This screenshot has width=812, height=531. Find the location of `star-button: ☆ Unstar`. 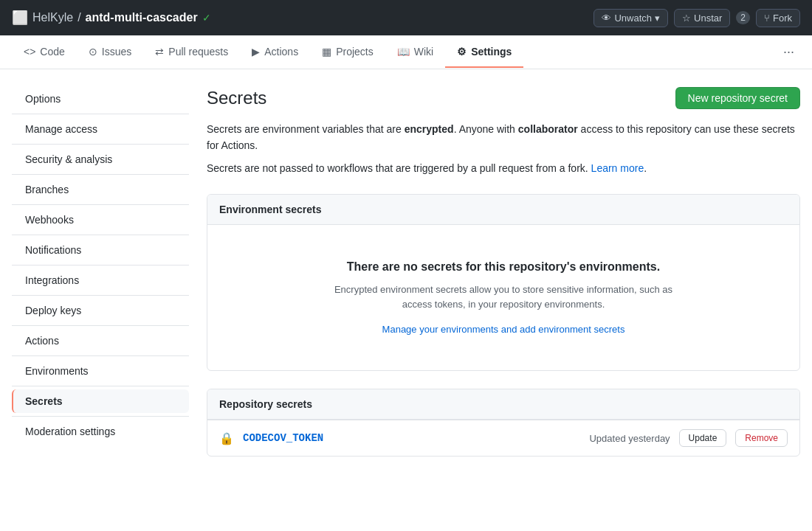

star-button: ☆ Unstar is located at coordinates (702, 18).